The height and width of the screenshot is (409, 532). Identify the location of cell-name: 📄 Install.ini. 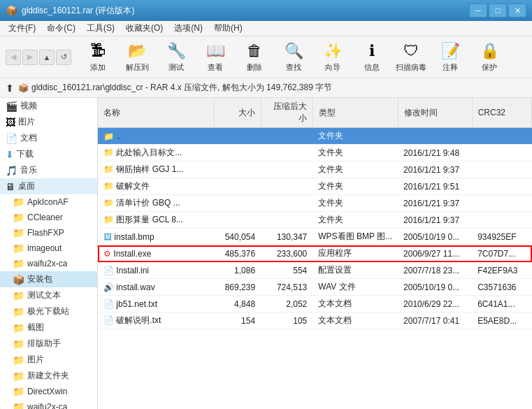
(156, 271).